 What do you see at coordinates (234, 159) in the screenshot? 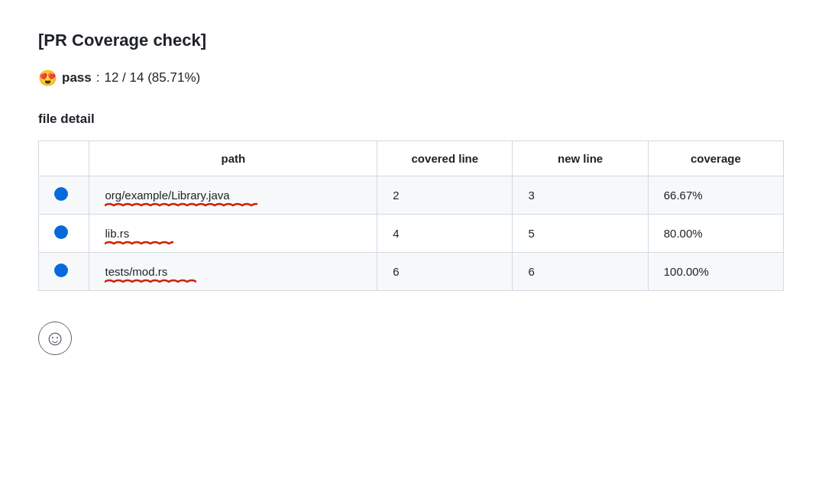
I see `th-path: path` at bounding box center [234, 159].